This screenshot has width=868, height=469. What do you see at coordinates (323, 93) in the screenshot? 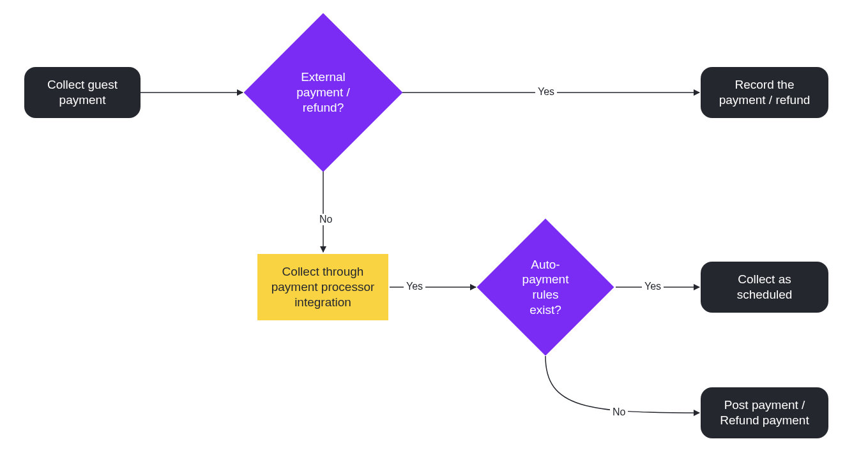
I see `node-label: Externalpayment /refund?` at bounding box center [323, 93].